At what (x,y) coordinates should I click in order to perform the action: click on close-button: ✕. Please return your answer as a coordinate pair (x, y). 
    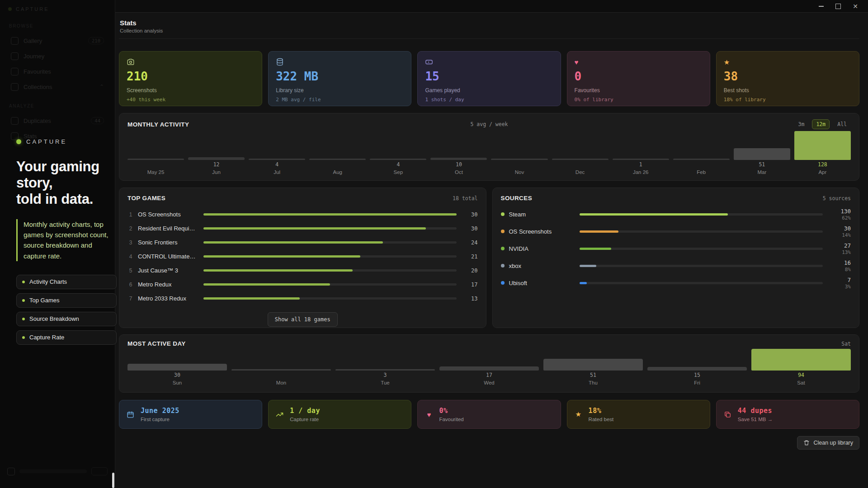
    Looking at the image, I should click on (855, 6).